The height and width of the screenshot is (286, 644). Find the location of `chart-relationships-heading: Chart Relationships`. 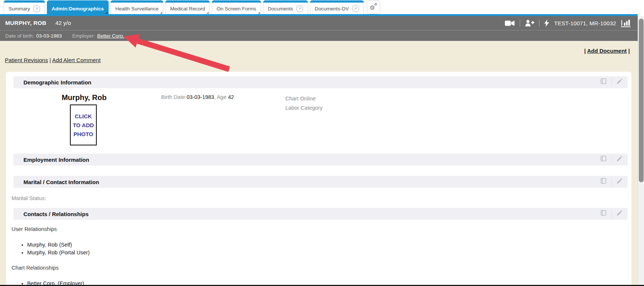

chart-relationships-heading: Chart Relationships is located at coordinates (318, 268).